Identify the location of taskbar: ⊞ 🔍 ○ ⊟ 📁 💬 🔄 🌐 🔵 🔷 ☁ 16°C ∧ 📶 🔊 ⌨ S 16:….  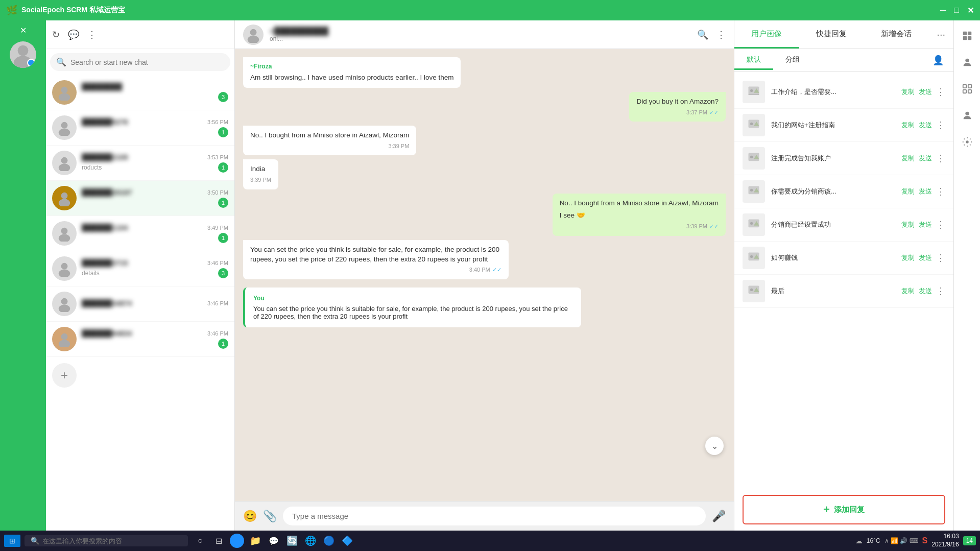
(490, 541).